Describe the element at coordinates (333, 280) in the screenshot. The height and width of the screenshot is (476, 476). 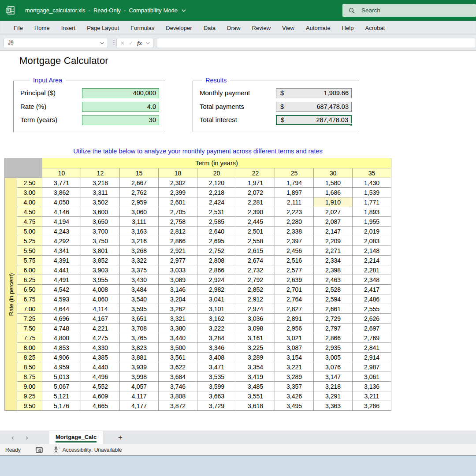
I see `payment-cell: 2,463` at that location.